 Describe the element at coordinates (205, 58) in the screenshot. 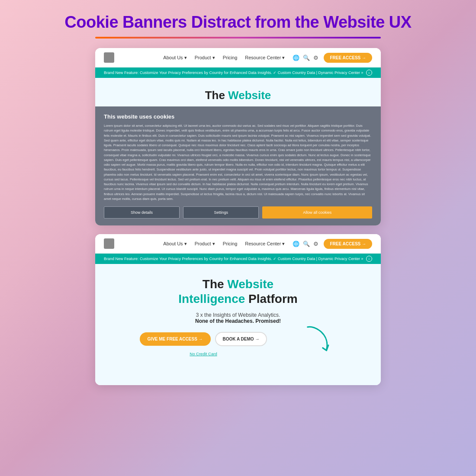

I see `nav-product: Product ▾` at that location.